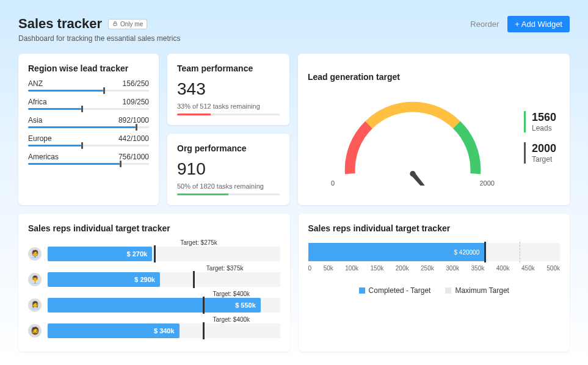  Describe the element at coordinates (89, 159) in the screenshot. I see `region-row: Americas756/1000` at that location.